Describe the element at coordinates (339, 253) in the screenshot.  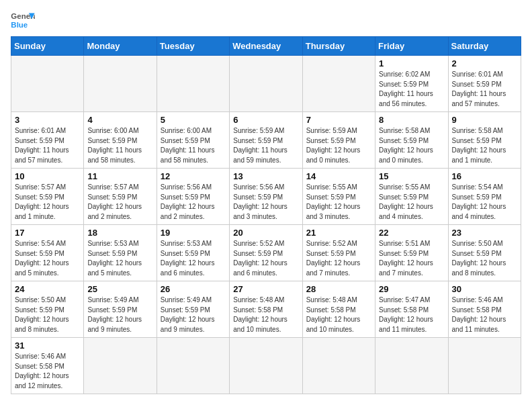
I see `calendar-cell: 21Sunrise: 5:52 AM Sunset: 5:59 PM Dayli…` at that location.